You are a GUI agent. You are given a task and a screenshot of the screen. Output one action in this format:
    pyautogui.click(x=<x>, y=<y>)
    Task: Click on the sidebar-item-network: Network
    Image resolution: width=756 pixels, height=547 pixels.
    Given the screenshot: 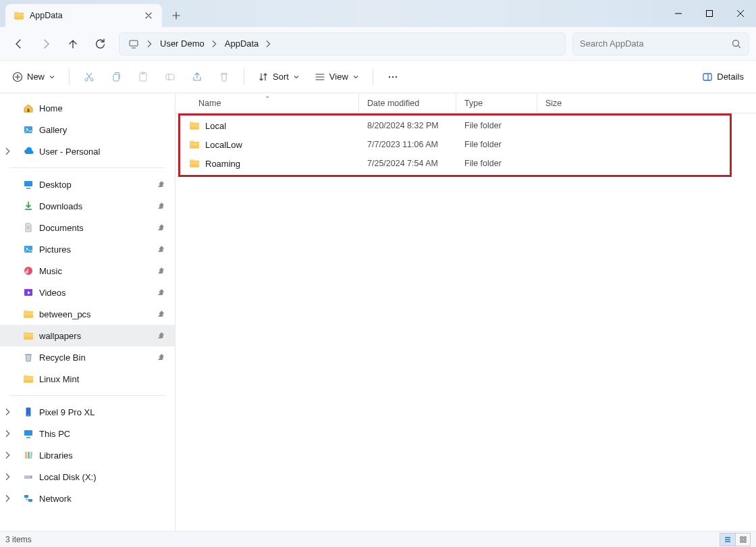 What is the action you would take?
    pyautogui.click(x=88, y=498)
    